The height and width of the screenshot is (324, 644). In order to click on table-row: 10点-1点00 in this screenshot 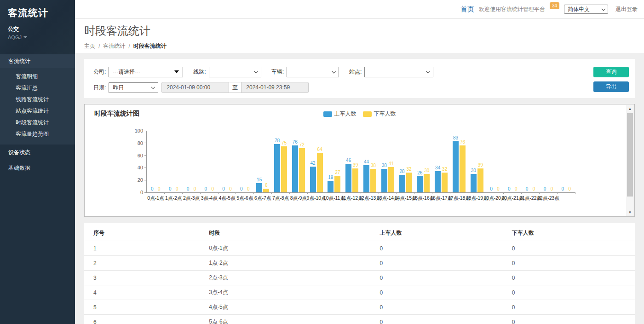, I will do `click(360, 249)`.